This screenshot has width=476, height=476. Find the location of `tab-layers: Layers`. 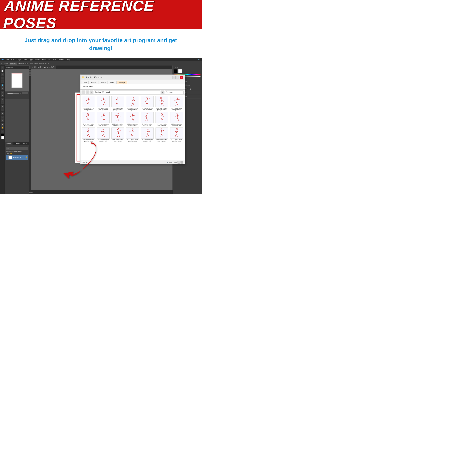

tab-layers: Layers is located at coordinates (9, 143).